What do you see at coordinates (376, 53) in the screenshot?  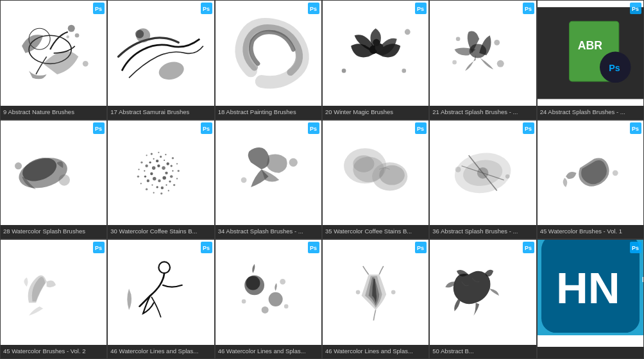 I see `thumbnail-4: Ps` at bounding box center [376, 53].